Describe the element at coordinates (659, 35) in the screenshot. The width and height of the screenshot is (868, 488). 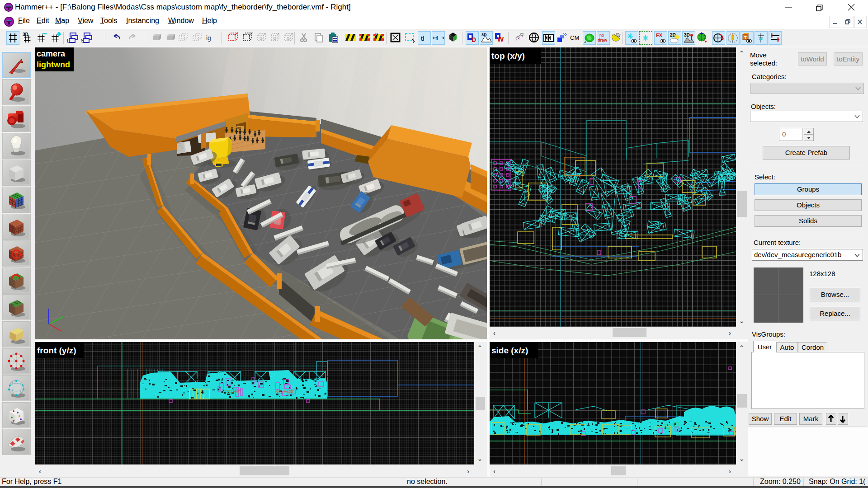
I see `svg-text: FX` at that location.